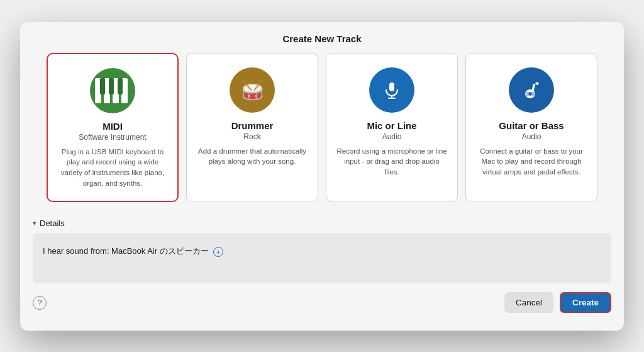  I want to click on guitar-track-subtype: Audio, so click(532, 137).